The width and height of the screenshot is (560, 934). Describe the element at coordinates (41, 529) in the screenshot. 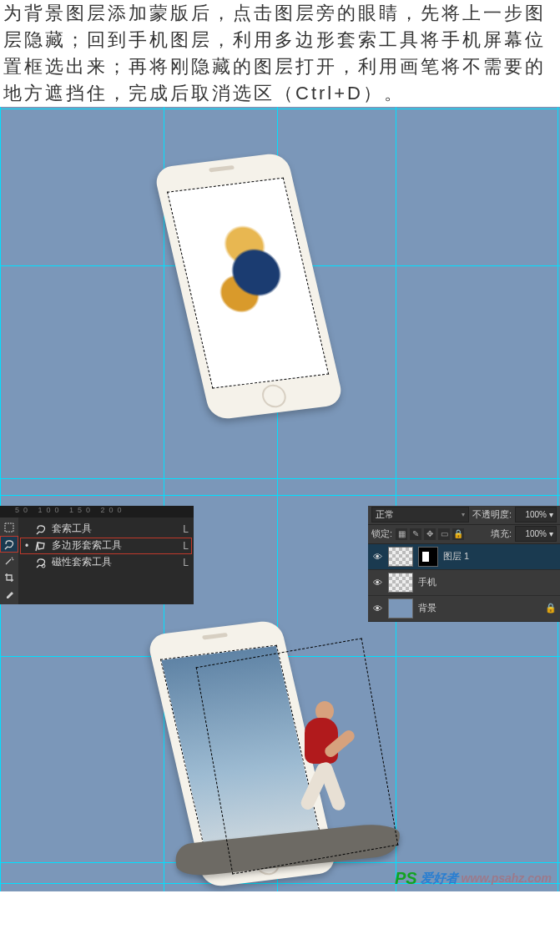

I see `lasso-icon` at that location.